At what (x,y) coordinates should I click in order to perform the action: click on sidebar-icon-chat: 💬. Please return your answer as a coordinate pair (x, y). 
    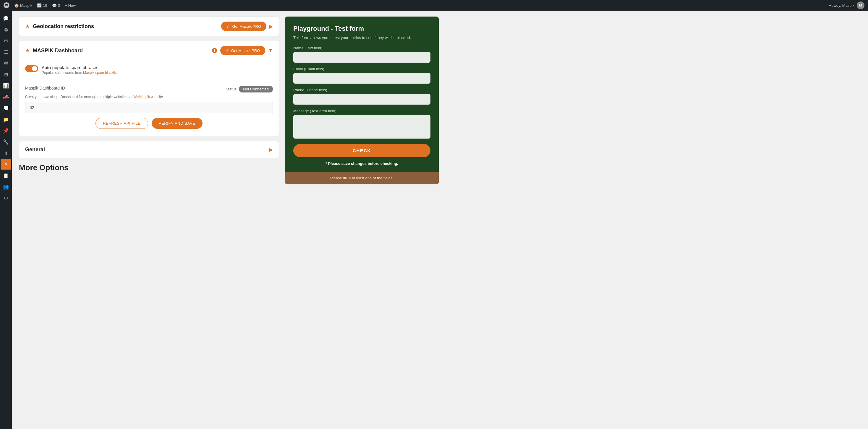
    Looking at the image, I should click on (6, 18).